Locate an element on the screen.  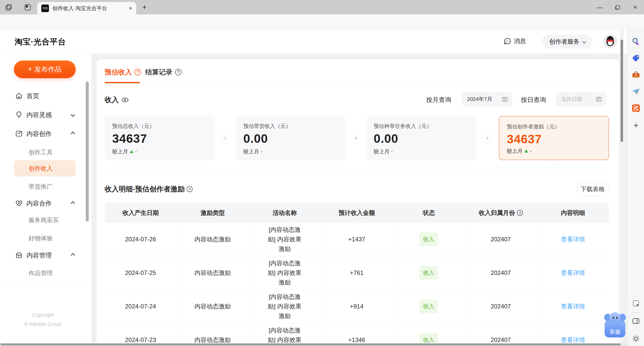
income-section-title: 收入 is located at coordinates (117, 100).